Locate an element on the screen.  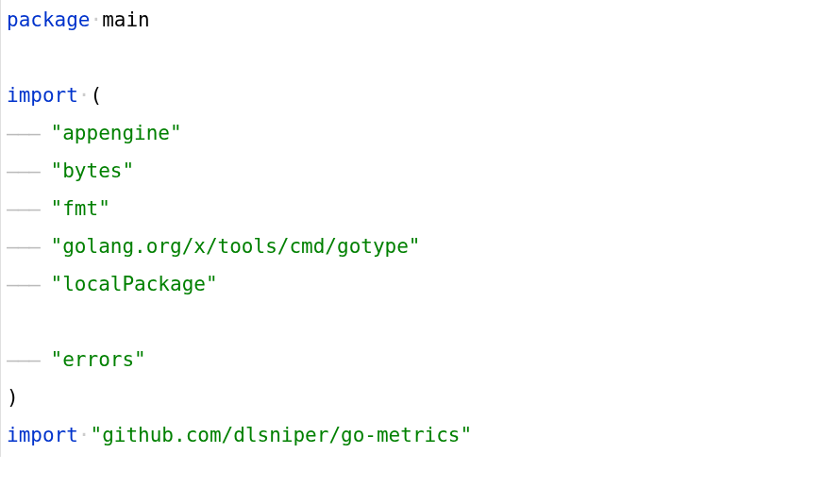
import-path: "errors" is located at coordinates (98, 361).